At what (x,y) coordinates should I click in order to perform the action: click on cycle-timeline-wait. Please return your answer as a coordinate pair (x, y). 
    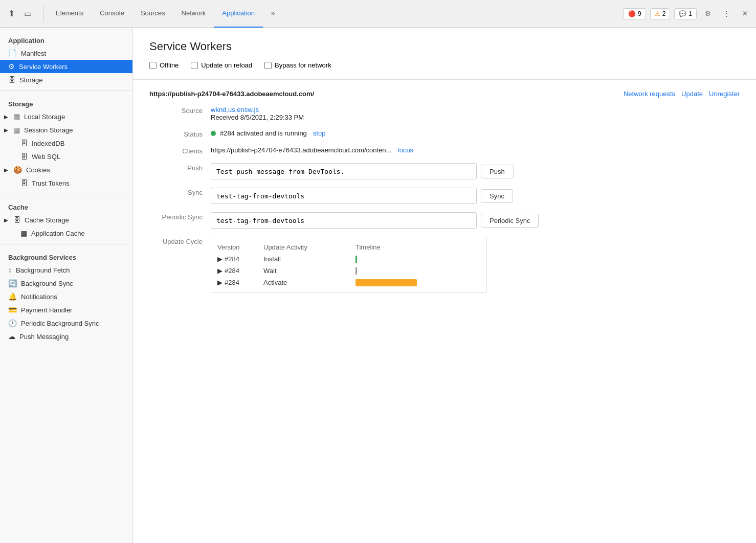
    Looking at the image, I should click on (418, 271).